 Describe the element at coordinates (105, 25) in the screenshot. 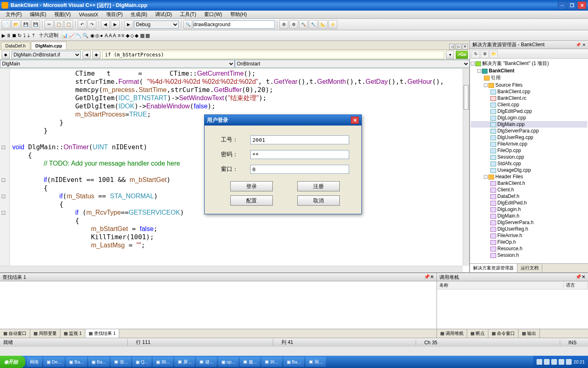

I see `nav-back-button: ◀` at that location.